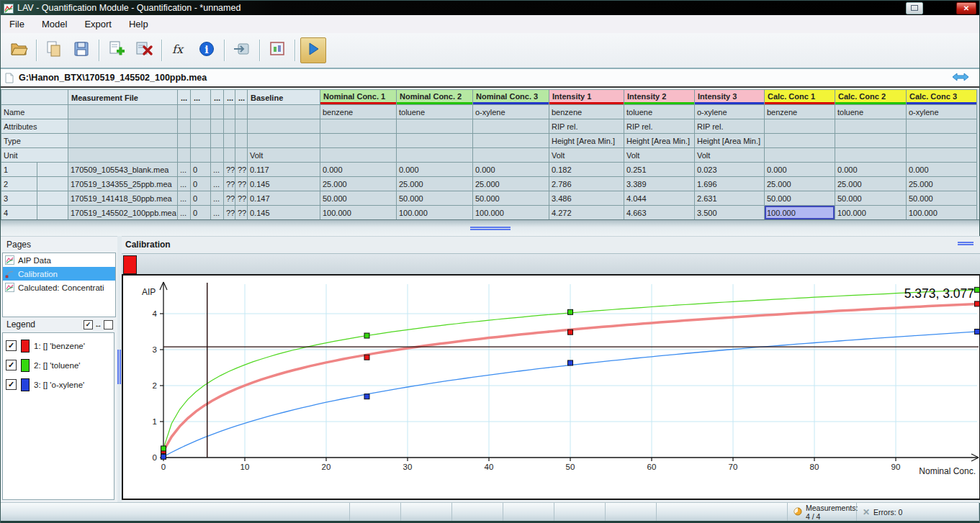 The image size is (980, 523). What do you see at coordinates (961, 77) in the screenshot?
I see `expand-horizontal-icon` at bounding box center [961, 77].